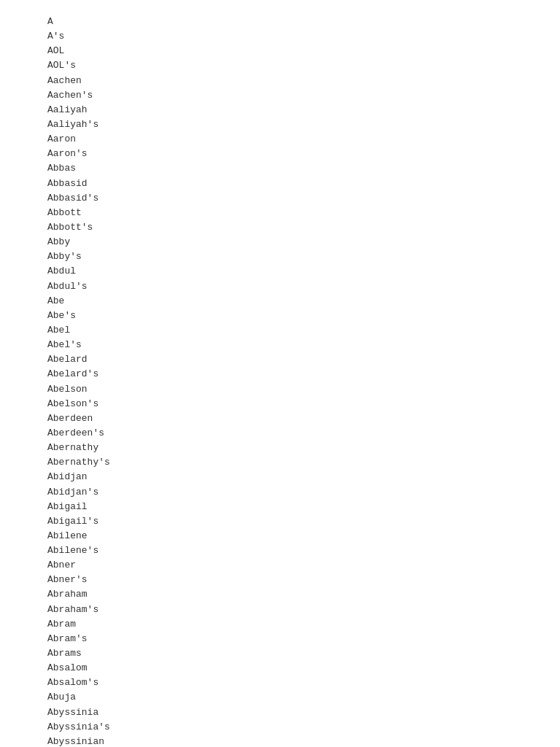 The height and width of the screenshot is (747, 560). Describe the element at coordinates (296, 507) in the screenshot. I see `list-item: Abigail` at that location.